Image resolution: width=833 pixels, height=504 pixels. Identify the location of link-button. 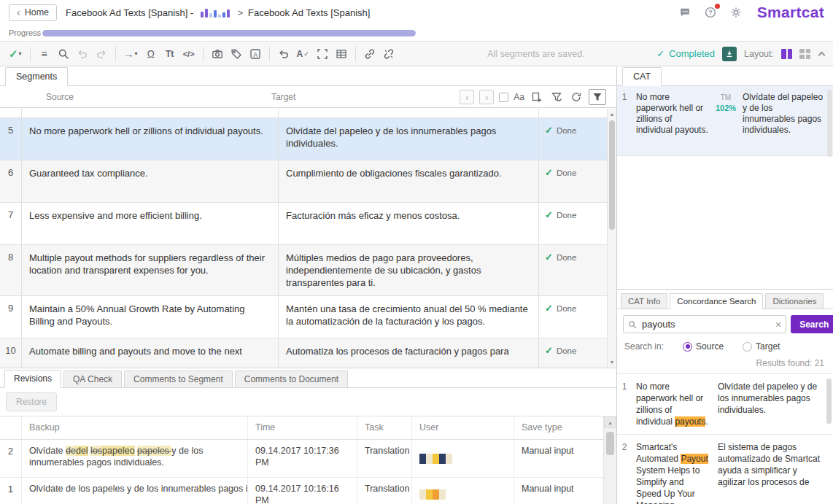
(370, 54).